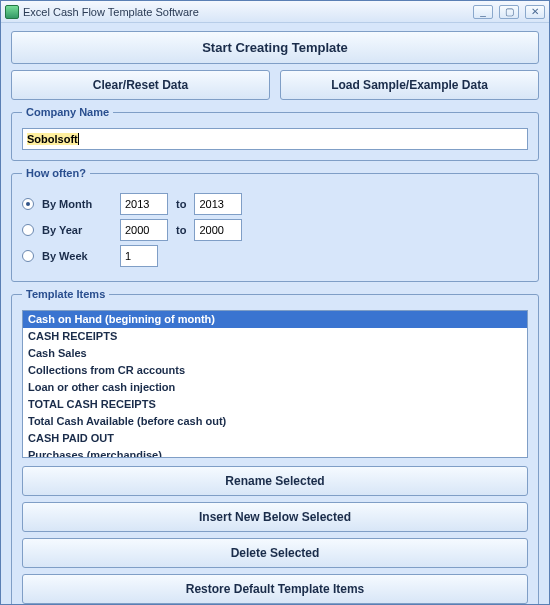 This screenshot has height=605, width=550. What do you see at coordinates (77, 256) in the screenshot?
I see `by-week-label: By Week` at bounding box center [77, 256].